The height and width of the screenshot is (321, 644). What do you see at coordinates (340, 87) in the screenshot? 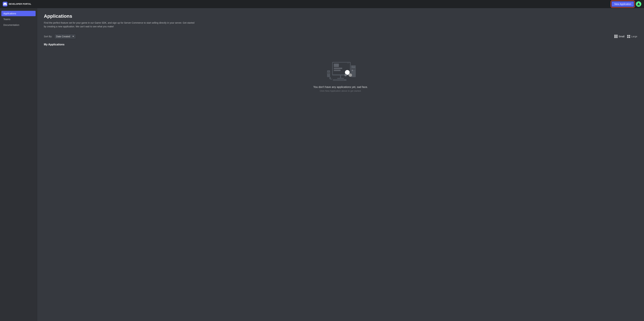
I see `empty-primary-text: You don't have any applications yet, sad…` at bounding box center [340, 87].